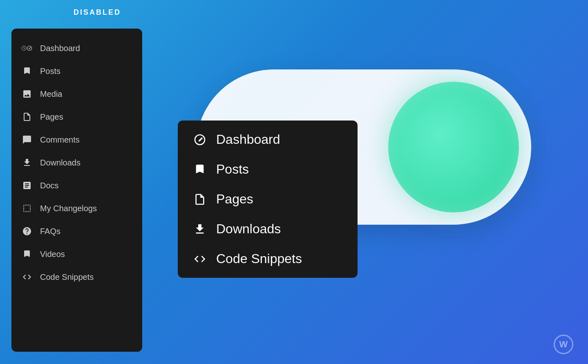  What do you see at coordinates (67, 277) in the screenshot?
I see `sidebar-label-code-snippets: Code Snippets` at bounding box center [67, 277].